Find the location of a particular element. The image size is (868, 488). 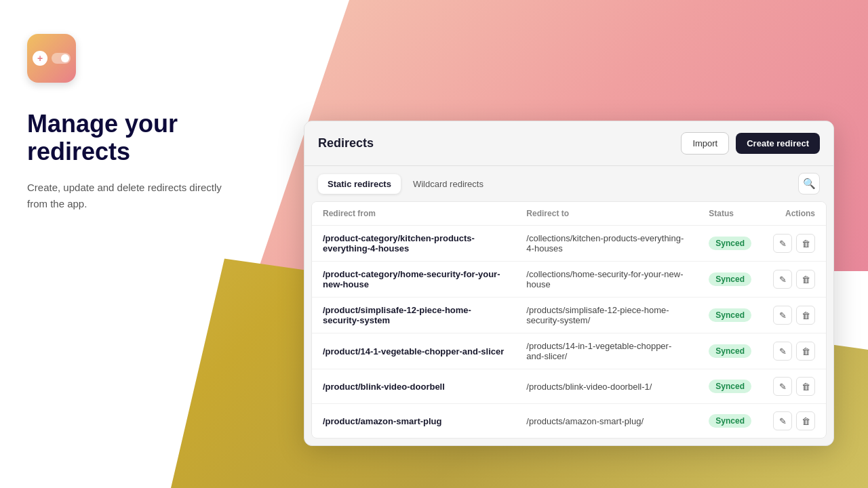

plus-icon: + is located at coordinates (40, 58).